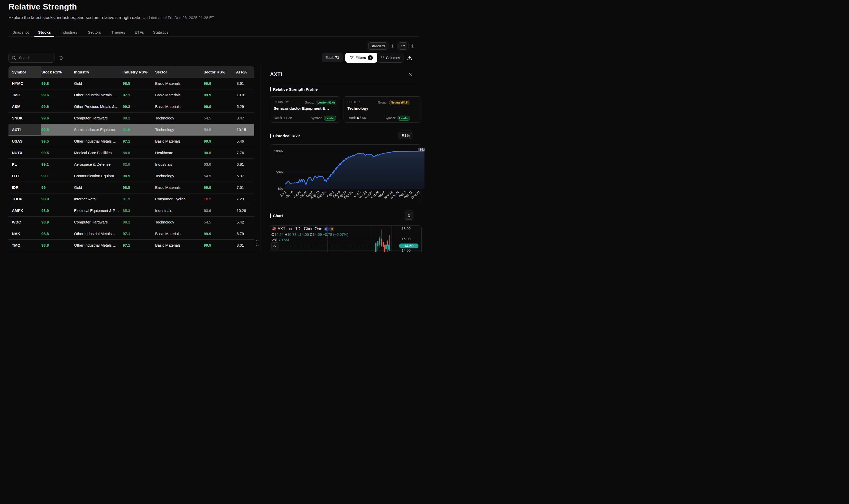 This screenshot has height=504, width=849. Describe the element at coordinates (406, 239) in the screenshot. I see `svg-text: 16.00` at that location.